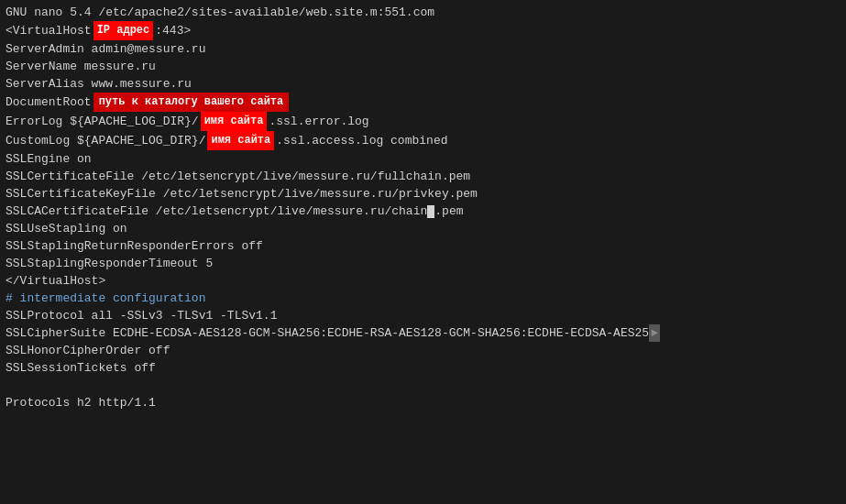 The image size is (846, 504). I want to click on line-protocols: Protocols h2 http/1.1, so click(423, 403).